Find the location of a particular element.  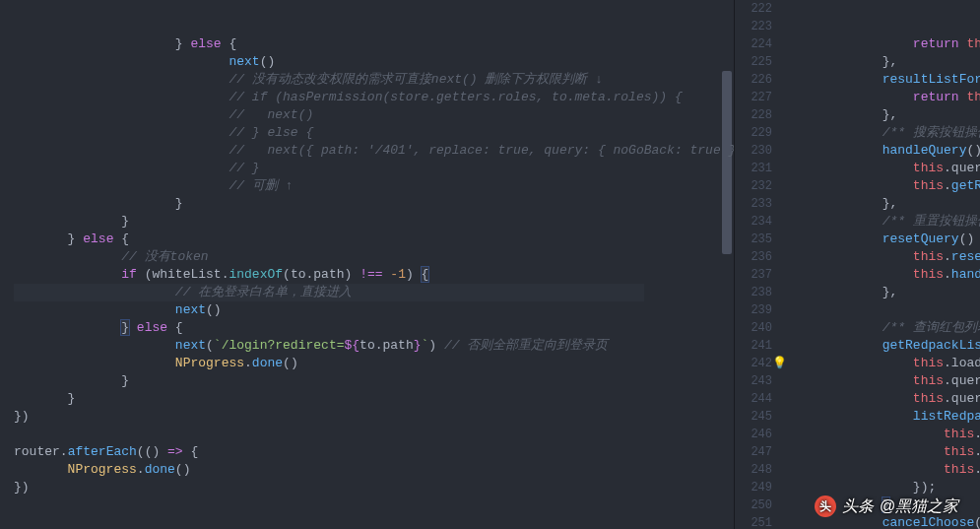

code-line: this.queryParams.op is located at coordinates (884, 381).